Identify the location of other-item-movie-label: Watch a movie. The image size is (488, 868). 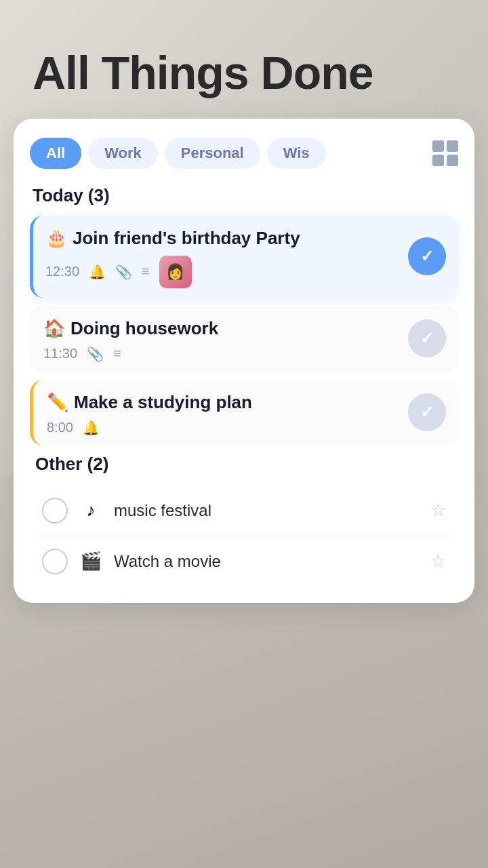
(267, 561).